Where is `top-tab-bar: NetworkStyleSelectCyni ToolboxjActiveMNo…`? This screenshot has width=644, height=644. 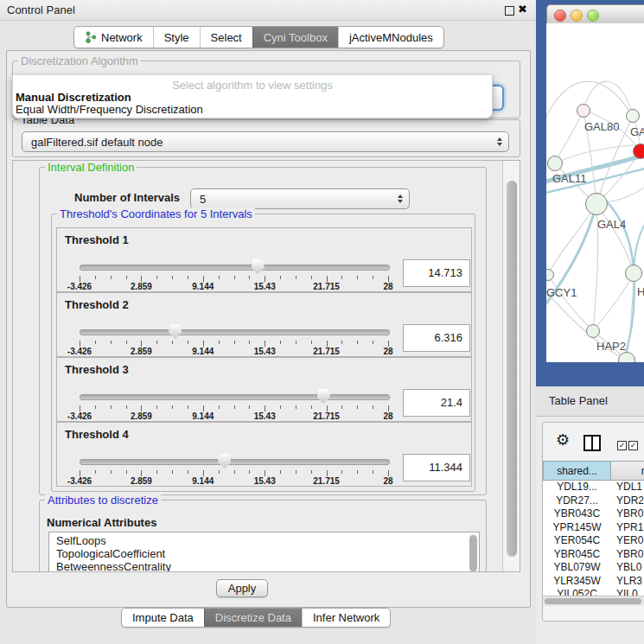 top-tab-bar: NetworkStyleSelectCyni ToolboxjActiveMNo… is located at coordinates (259, 37).